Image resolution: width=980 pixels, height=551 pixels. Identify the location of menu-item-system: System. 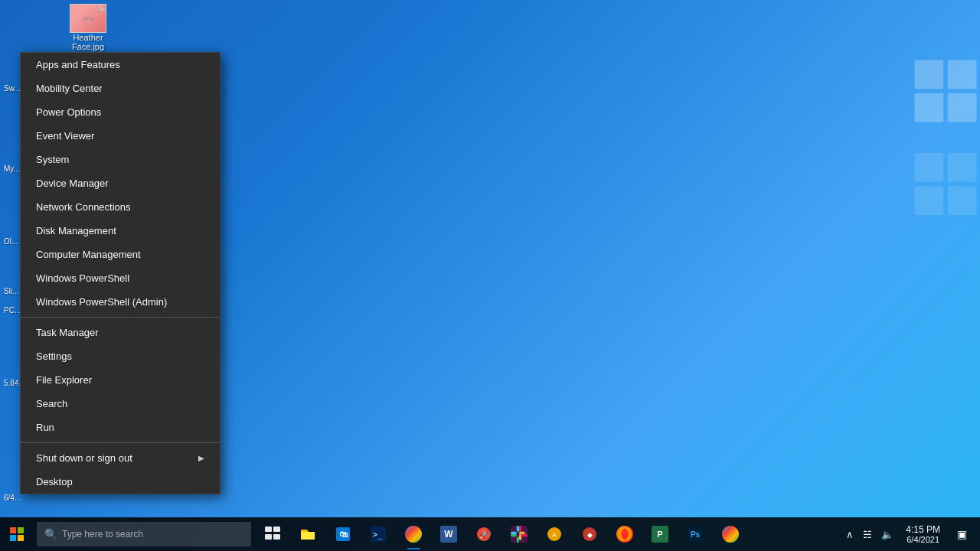
(120, 159).